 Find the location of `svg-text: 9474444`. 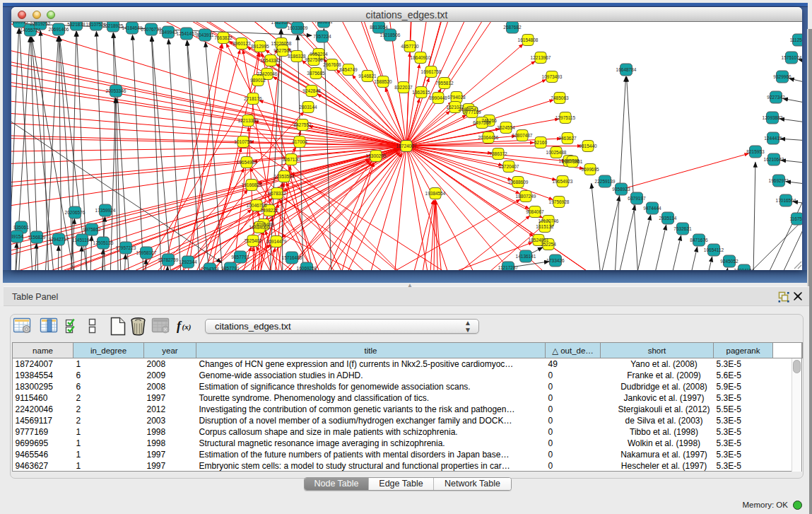

svg-text: 9474444 is located at coordinates (652, 208).